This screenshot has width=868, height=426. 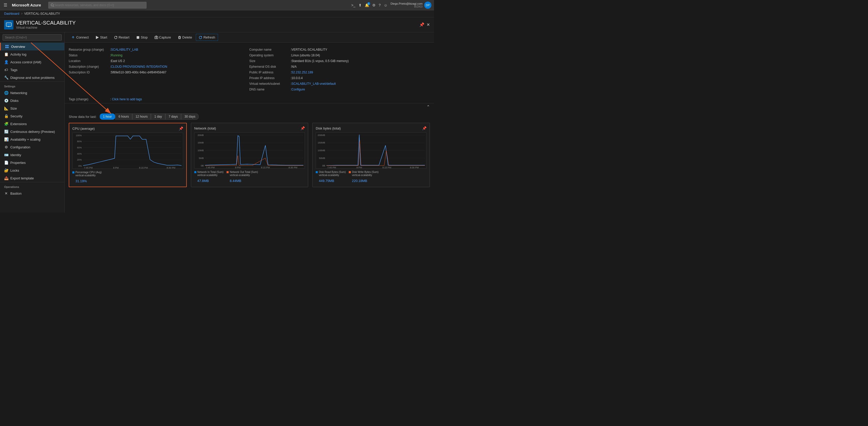 I want to click on cloud-shell-icon: >_, so click(x=353, y=5).